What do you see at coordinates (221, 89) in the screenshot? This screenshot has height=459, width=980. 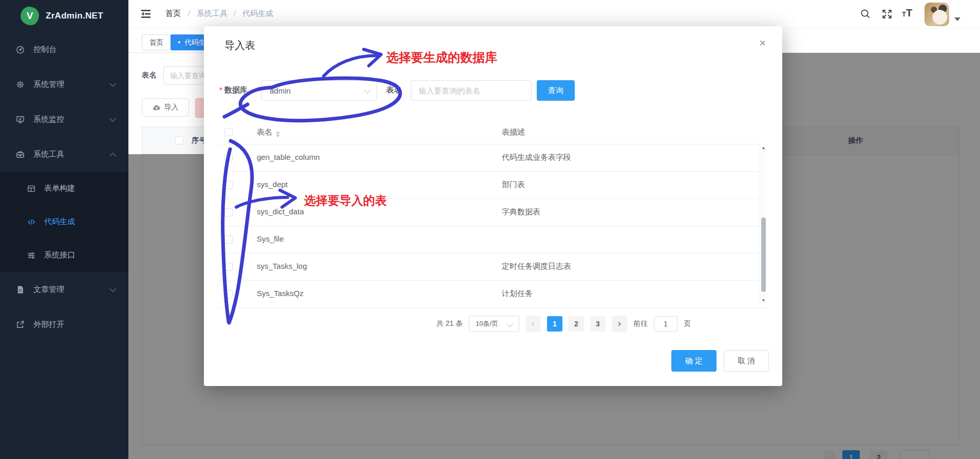 I see `required-mark: *` at bounding box center [221, 89].